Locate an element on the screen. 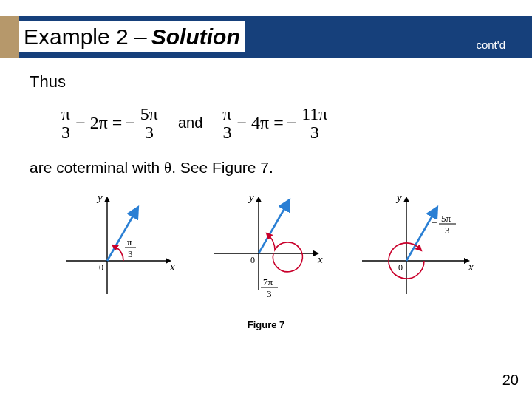 The height and width of the screenshot is (399, 532). coterminal-plot-1: x y 0 π 3 is located at coordinates (115, 246).